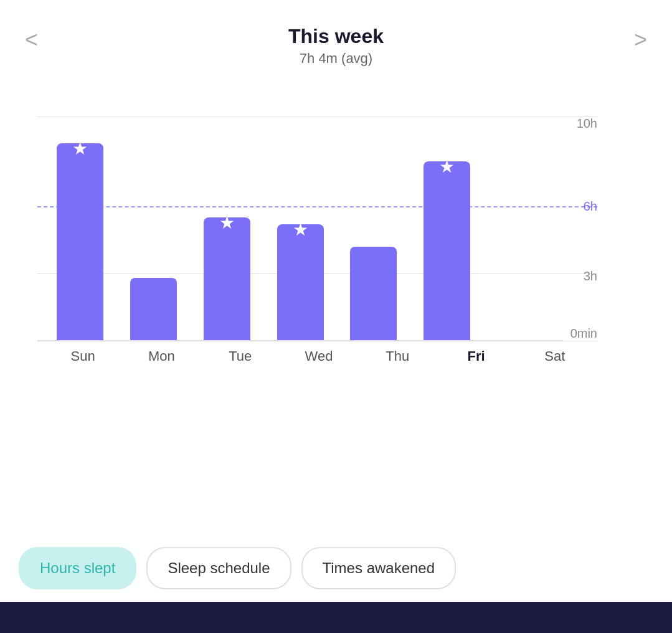 The width and height of the screenshot is (672, 633). What do you see at coordinates (336, 617) in the screenshot?
I see `bottom-navigation-bar` at bounding box center [336, 617].